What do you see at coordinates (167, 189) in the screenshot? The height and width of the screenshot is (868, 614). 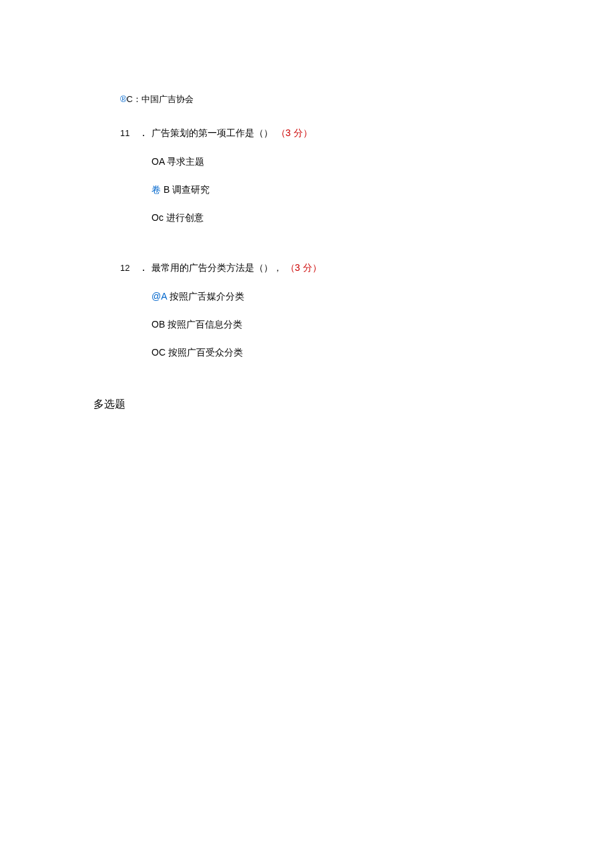 I see `option-letter: B` at bounding box center [167, 189].